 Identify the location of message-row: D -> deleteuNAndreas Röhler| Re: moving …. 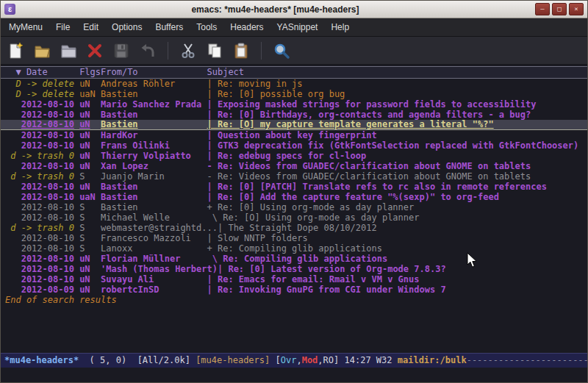
(294, 84).